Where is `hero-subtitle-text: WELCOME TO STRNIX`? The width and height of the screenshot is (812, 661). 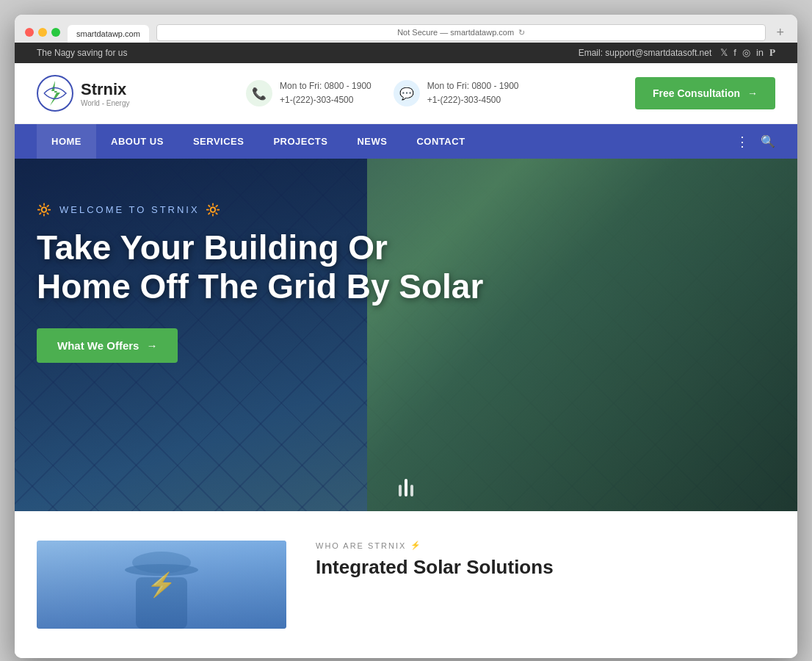 hero-subtitle-text: WELCOME TO STRNIX is located at coordinates (129, 210).